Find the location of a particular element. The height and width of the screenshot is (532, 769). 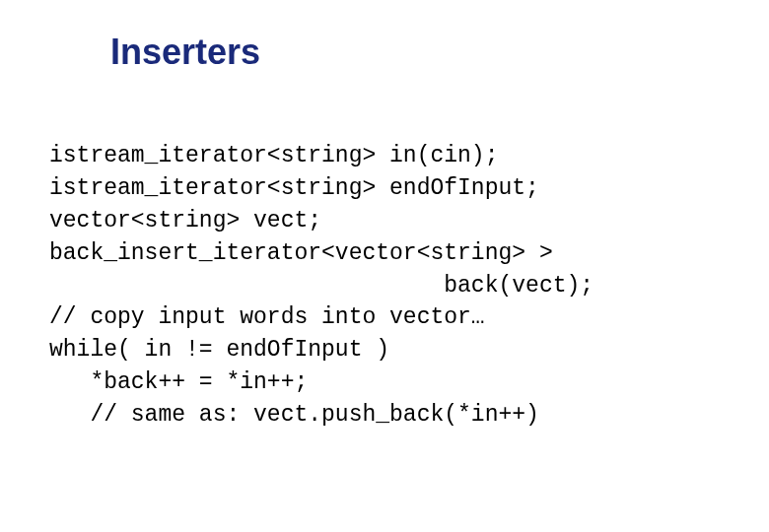

code-line: vector<string> vect; is located at coordinates (185, 221).